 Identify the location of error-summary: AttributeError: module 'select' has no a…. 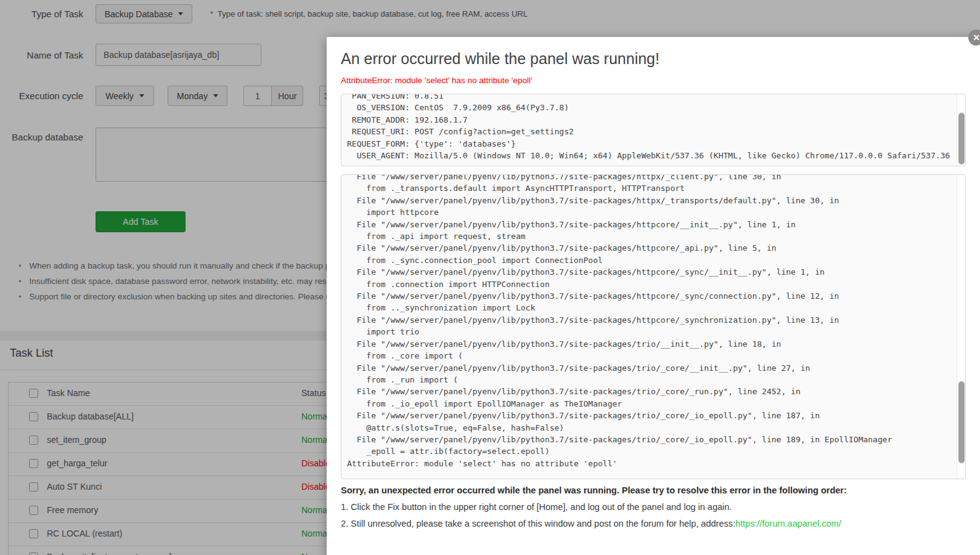
(436, 80).